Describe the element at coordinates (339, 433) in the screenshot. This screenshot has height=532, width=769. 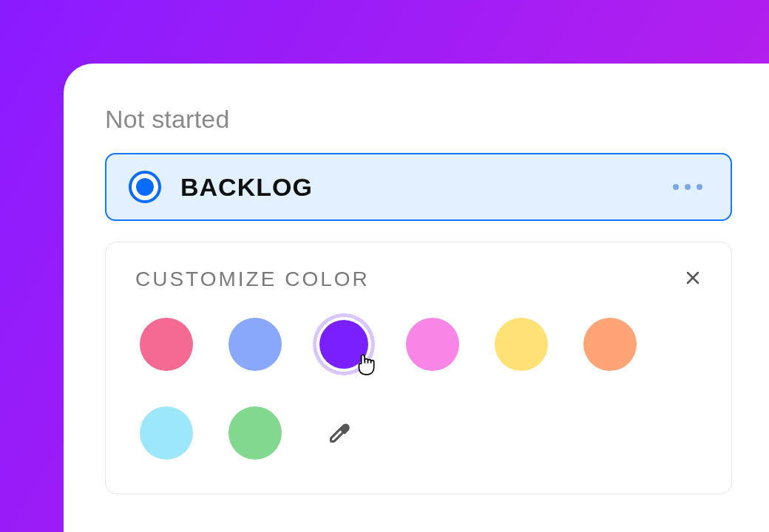
I see `eyedropper-button` at that location.